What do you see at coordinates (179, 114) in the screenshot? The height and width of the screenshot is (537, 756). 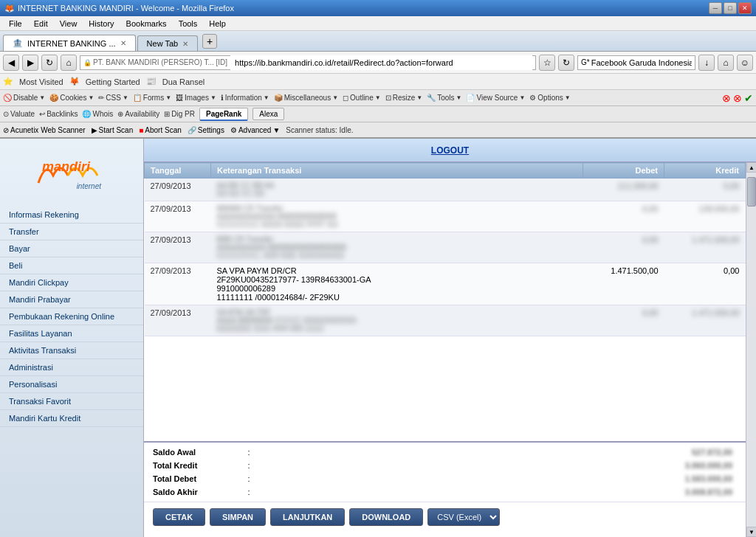 I see `tool-dig-pr: ⊞ Dig PR` at bounding box center [179, 114].